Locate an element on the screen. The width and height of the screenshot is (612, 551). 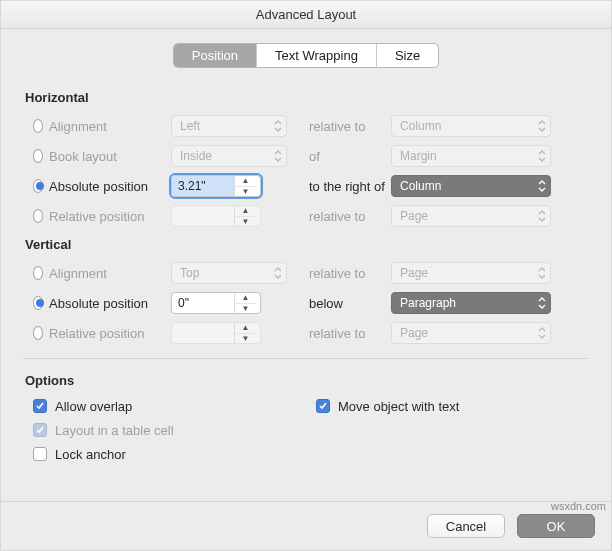
segmented-tabs: Position Text Wrapping Size is located at coordinates (306, 56).